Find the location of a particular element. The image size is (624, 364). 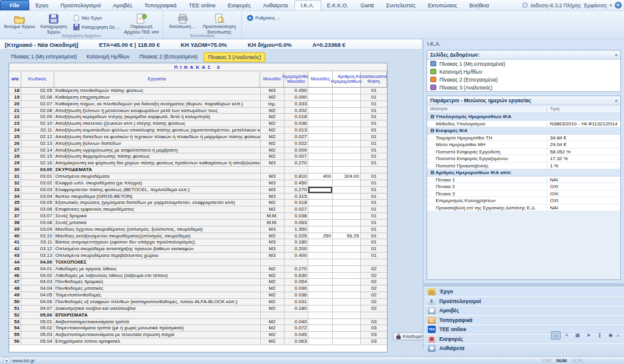

sheet-tab-4: Πίνακας 3 (Αναλυτικός) is located at coordinates (234, 57).